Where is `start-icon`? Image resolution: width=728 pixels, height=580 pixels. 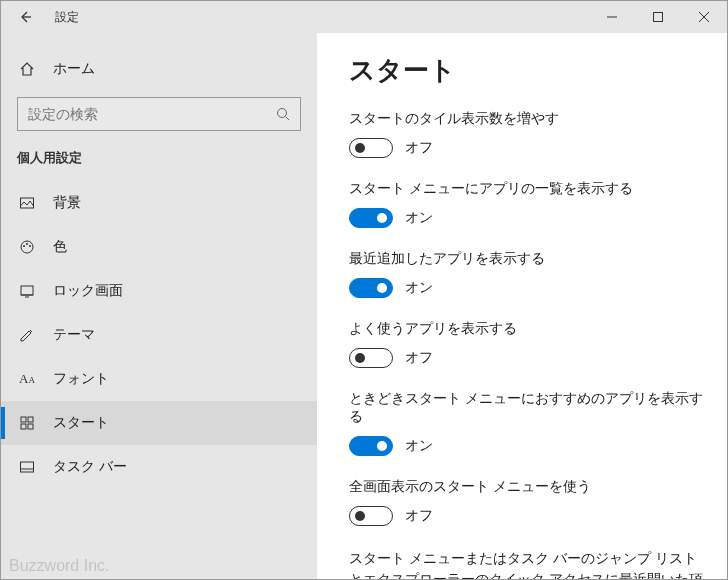 start-icon is located at coordinates (27, 423).